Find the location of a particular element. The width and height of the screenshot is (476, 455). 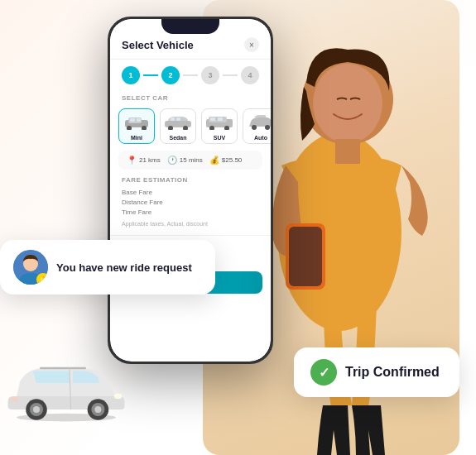

money-icon: 💰 is located at coordinates (214, 160).